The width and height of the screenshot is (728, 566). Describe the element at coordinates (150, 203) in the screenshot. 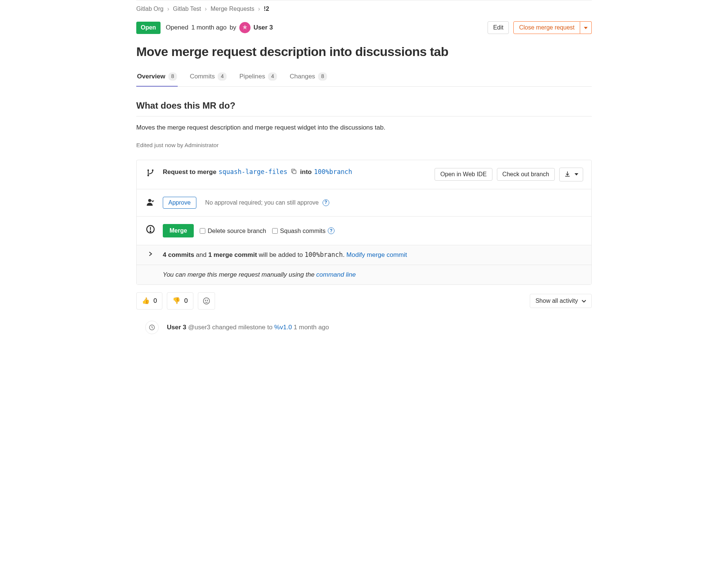

I see `approval-user-icon` at that location.